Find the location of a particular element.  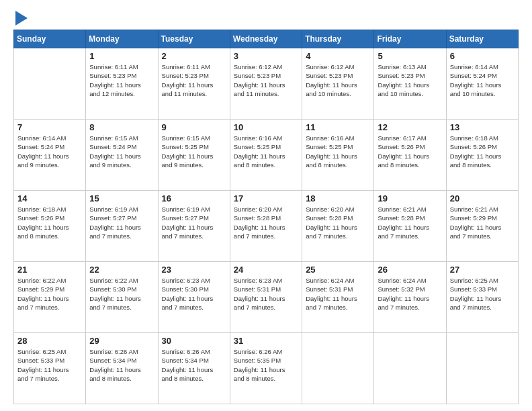

day-number: 23 is located at coordinates (194, 270).